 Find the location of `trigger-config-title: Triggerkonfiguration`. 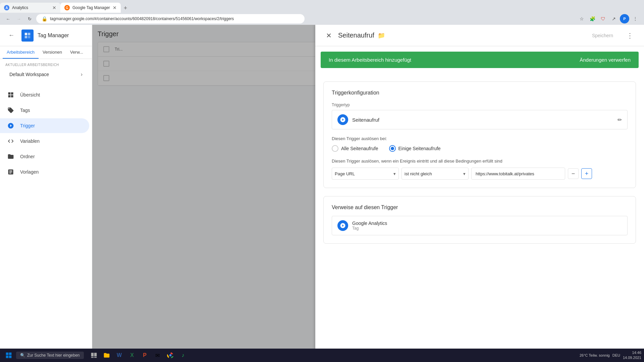

trigger-config-title: Triggerkonfiguration is located at coordinates (480, 93).